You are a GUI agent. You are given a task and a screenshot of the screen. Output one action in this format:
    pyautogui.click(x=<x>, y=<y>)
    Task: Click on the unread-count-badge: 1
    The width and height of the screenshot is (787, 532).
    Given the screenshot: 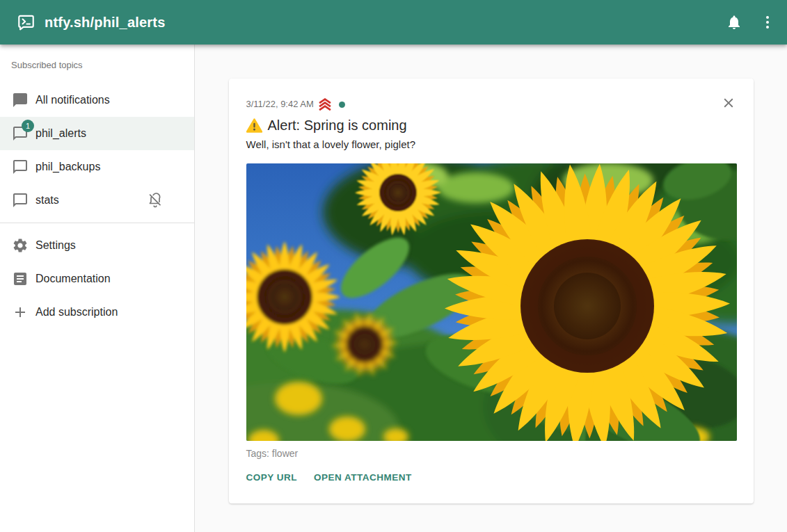 What is the action you would take?
    pyautogui.click(x=28, y=126)
    